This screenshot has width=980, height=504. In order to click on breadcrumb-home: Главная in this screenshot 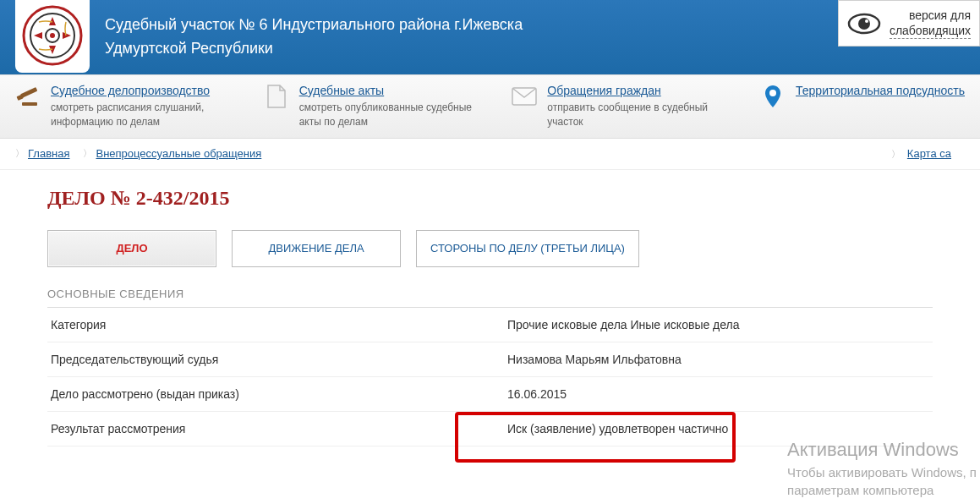, I will do `click(49, 154)`.